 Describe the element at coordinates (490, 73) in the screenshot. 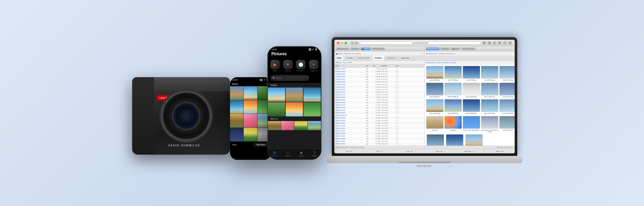

I see `icon-cell-3: photo-845242.jpg` at that location.